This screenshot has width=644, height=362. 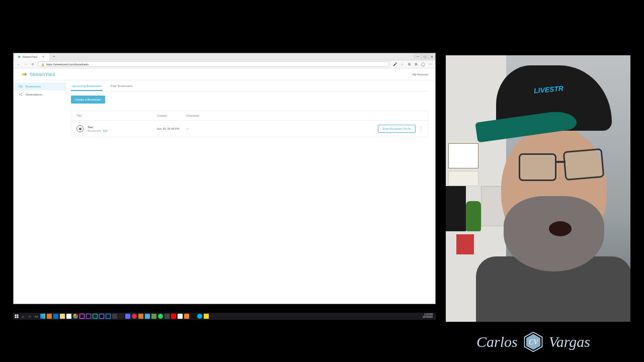 I want to click on taskbar-app-aftereffects, so click(x=102, y=316).